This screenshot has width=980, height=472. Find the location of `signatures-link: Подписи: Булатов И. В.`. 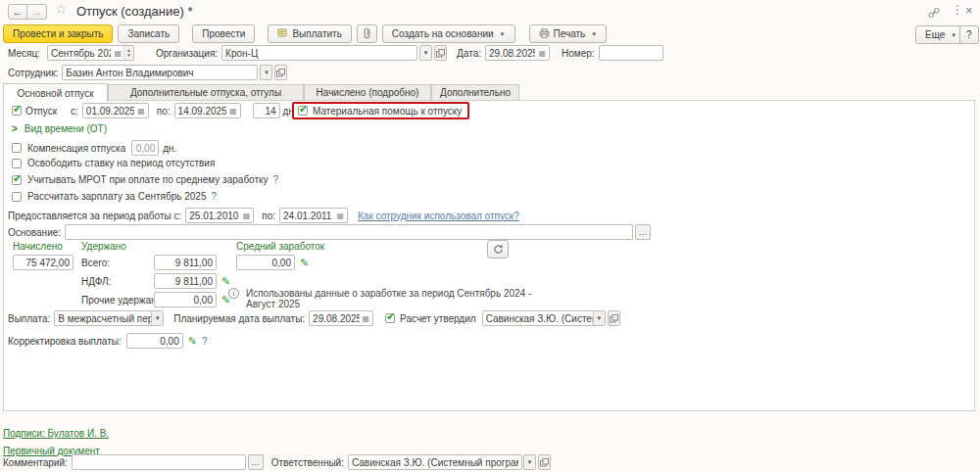

signatures-link: Подписи: Булатов И. В. is located at coordinates (56, 433).